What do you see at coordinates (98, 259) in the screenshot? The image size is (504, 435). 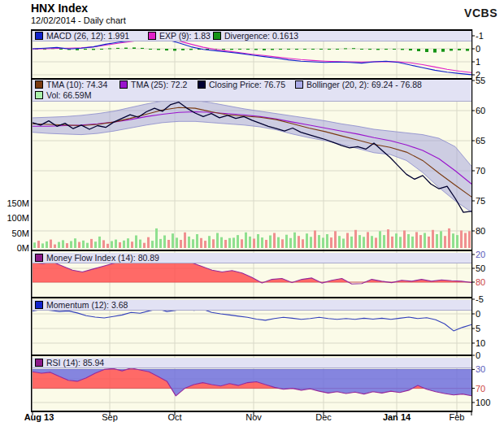 I see `legend-item: Money Flow Index (14): 80.89` at bounding box center [98, 259].